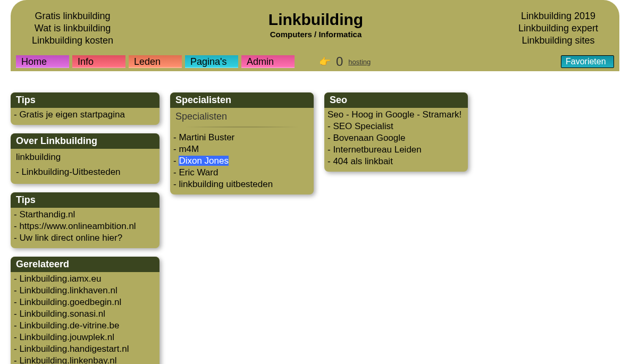 This screenshot has width=630, height=364. Describe the element at coordinates (85, 349) in the screenshot. I see `list-item: Linkbuilding.handigestart.nl` at that location.